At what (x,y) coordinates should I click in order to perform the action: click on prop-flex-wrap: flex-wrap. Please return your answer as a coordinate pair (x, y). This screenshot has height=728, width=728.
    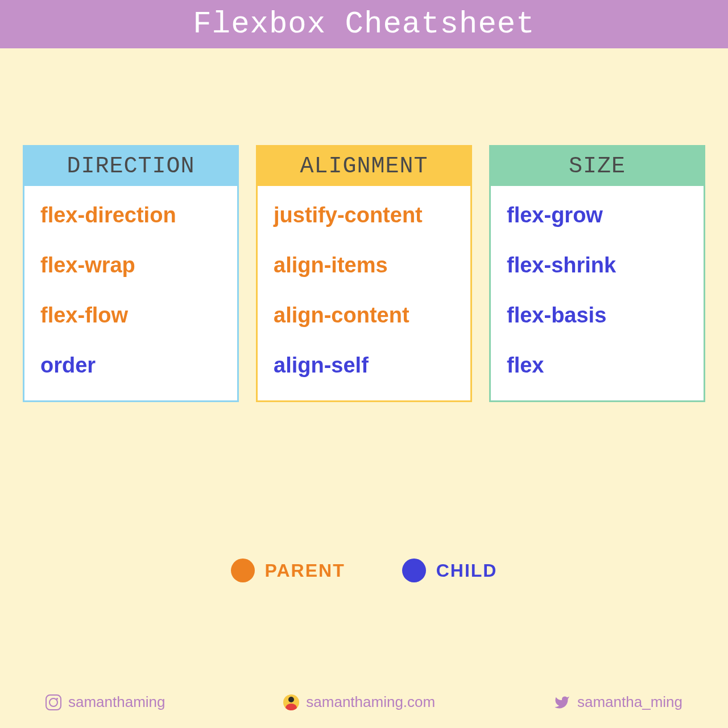
    Looking at the image, I should click on (131, 265).